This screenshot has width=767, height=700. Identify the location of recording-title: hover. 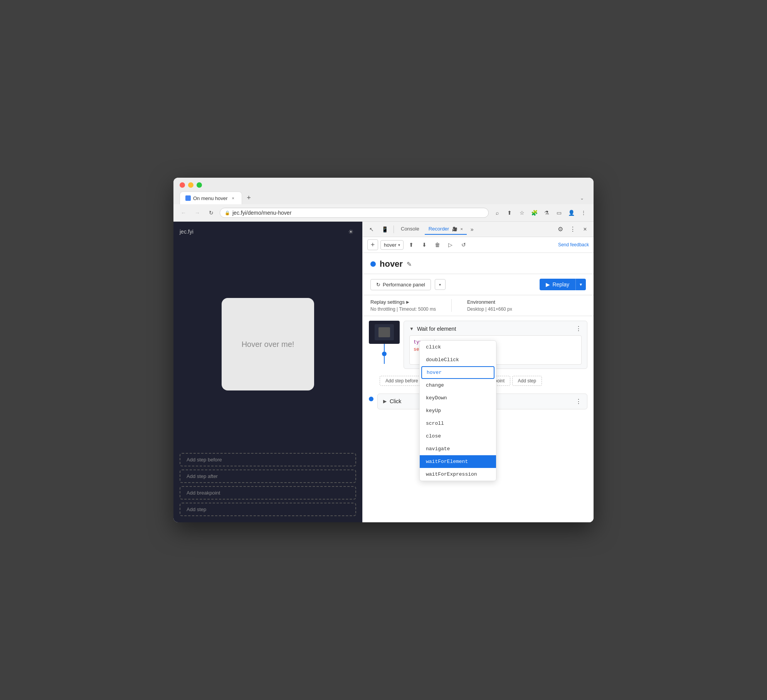
(391, 264).